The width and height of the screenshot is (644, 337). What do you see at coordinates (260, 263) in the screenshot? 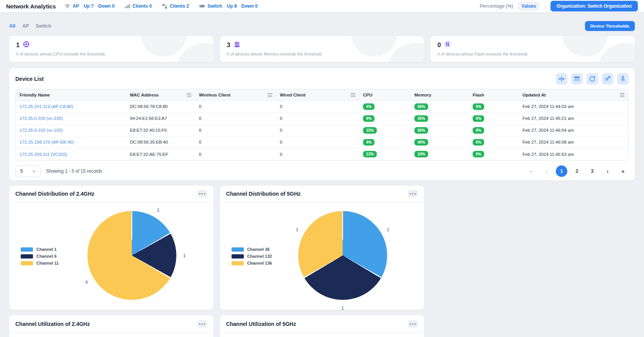
I see `legend-label: Channel 136` at bounding box center [260, 263].